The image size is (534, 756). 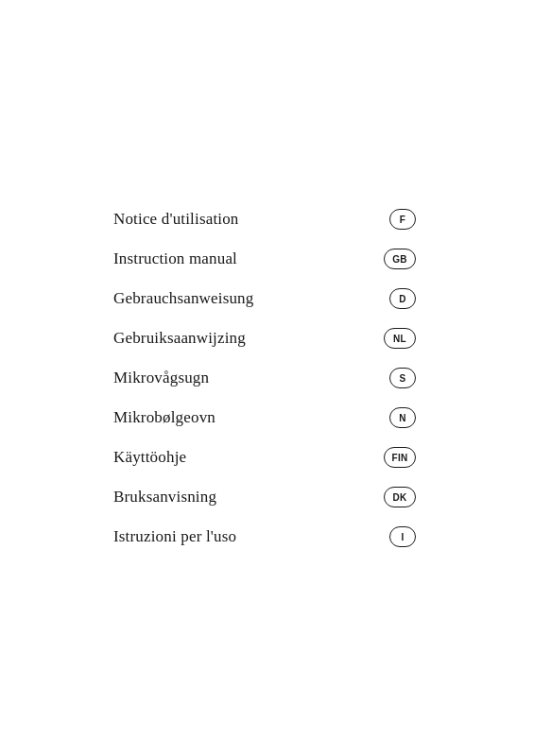 What do you see at coordinates (265, 378) in the screenshot?
I see `menu-item: MikrovågsugnS` at bounding box center [265, 378].